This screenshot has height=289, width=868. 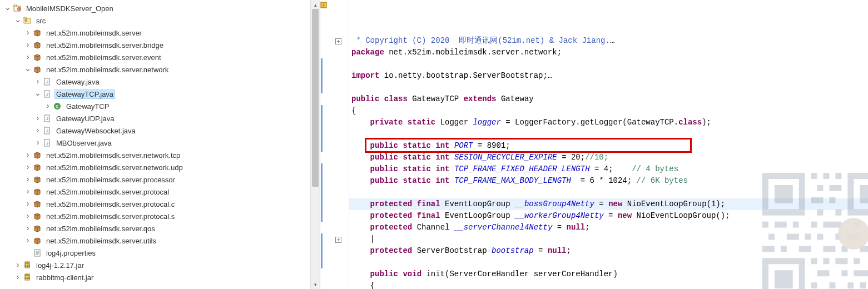 What do you see at coordinates (37, 180) in the screenshot?
I see `package-icon` at bounding box center [37, 180].